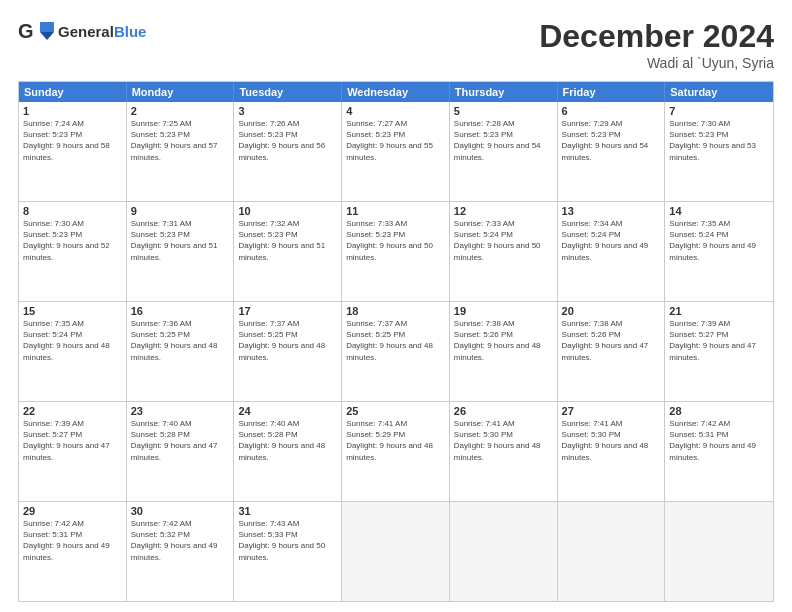 The image size is (792, 612). I want to click on day-number: 14, so click(719, 211).